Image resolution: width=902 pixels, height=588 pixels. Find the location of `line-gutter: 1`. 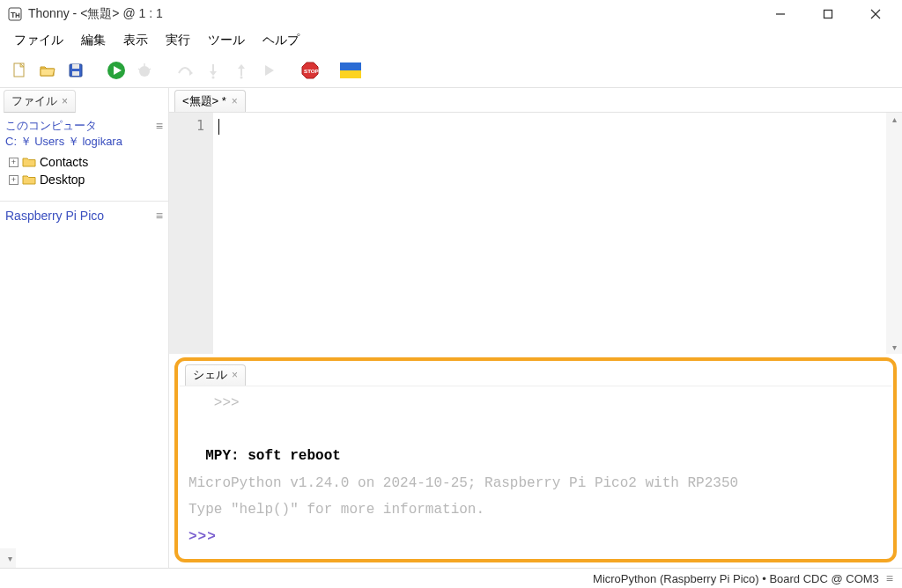

line-gutter: 1 is located at coordinates (191, 233).